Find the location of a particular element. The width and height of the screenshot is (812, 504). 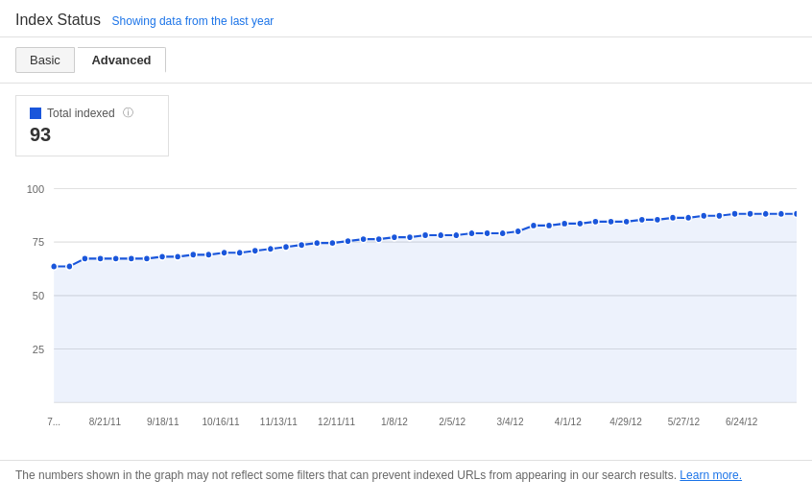

footer-note-text: The numbers shown in the graph may not r… is located at coordinates (346, 475).